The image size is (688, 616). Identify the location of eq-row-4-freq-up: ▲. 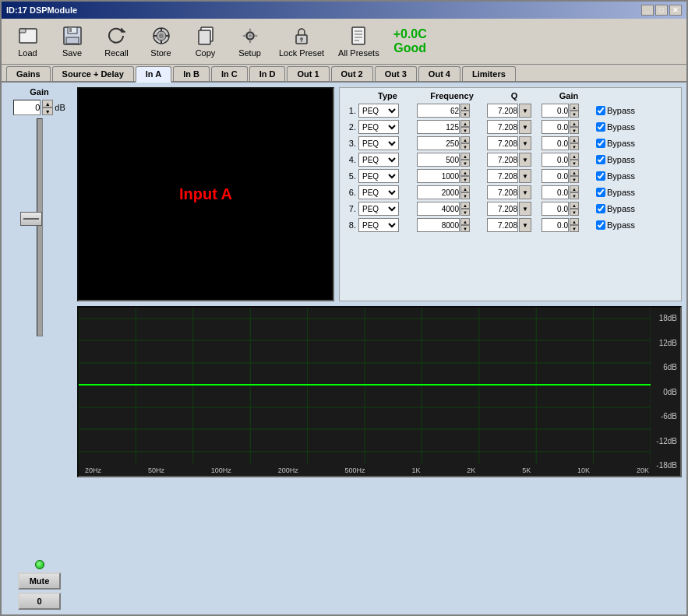
(465, 156).